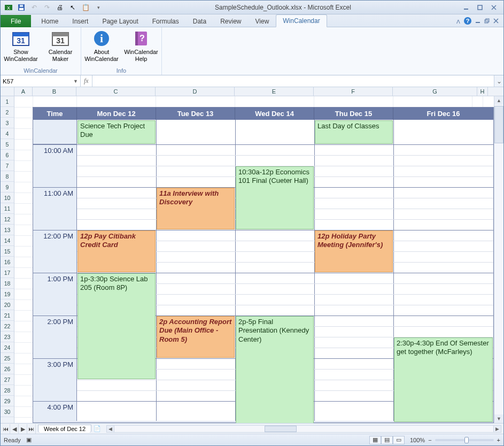  I want to click on event-interview: 11a Interview with Discovery, so click(196, 209).